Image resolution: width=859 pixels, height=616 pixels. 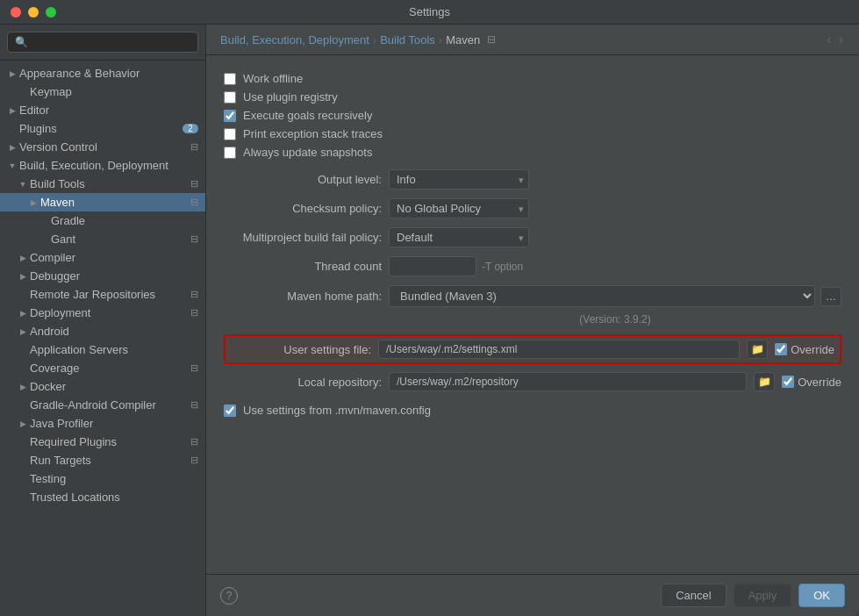 What do you see at coordinates (533, 267) in the screenshot?
I see `thread-count-row: Thread count -T option` at bounding box center [533, 267].